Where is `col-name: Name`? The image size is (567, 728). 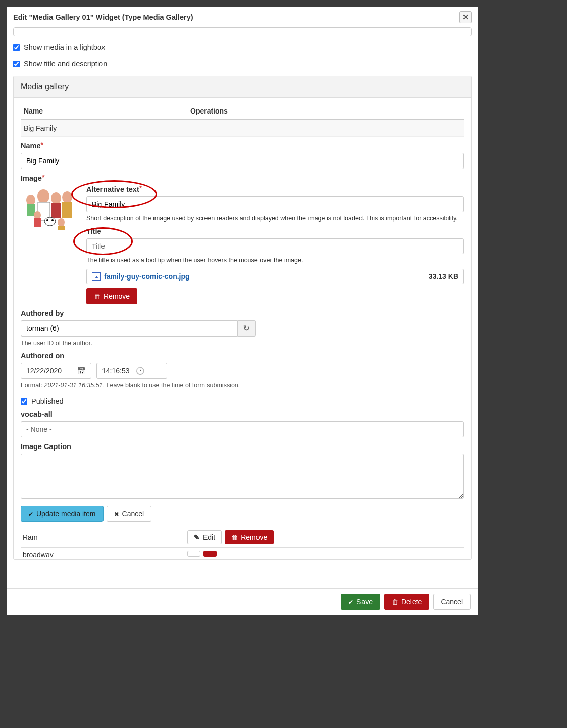
col-name: Name is located at coordinates (104, 111).